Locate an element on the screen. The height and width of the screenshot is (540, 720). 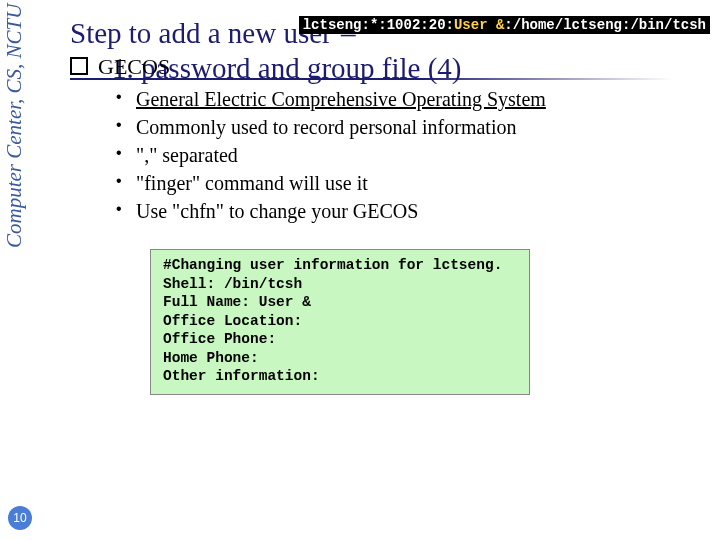
list-item: "finger" command will use it is located at coordinates (413, 184).